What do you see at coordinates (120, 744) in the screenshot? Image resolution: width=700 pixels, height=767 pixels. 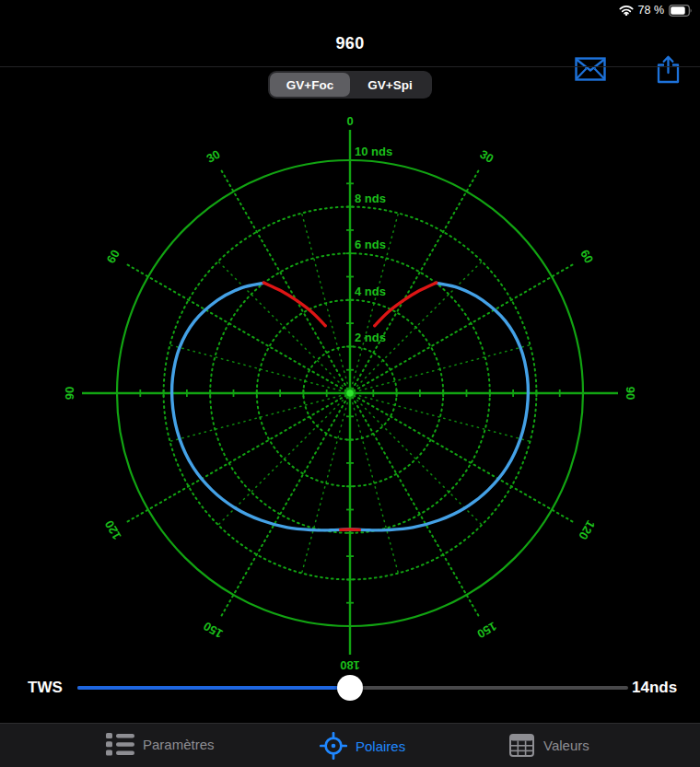 I see `list-icon` at bounding box center [120, 744].